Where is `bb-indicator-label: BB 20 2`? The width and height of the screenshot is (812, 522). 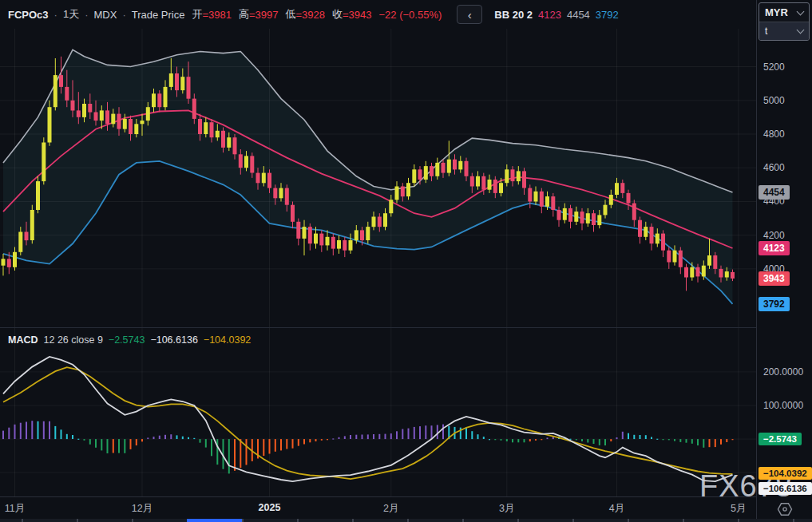
bb-indicator-label: BB 20 2 is located at coordinates (513, 14).